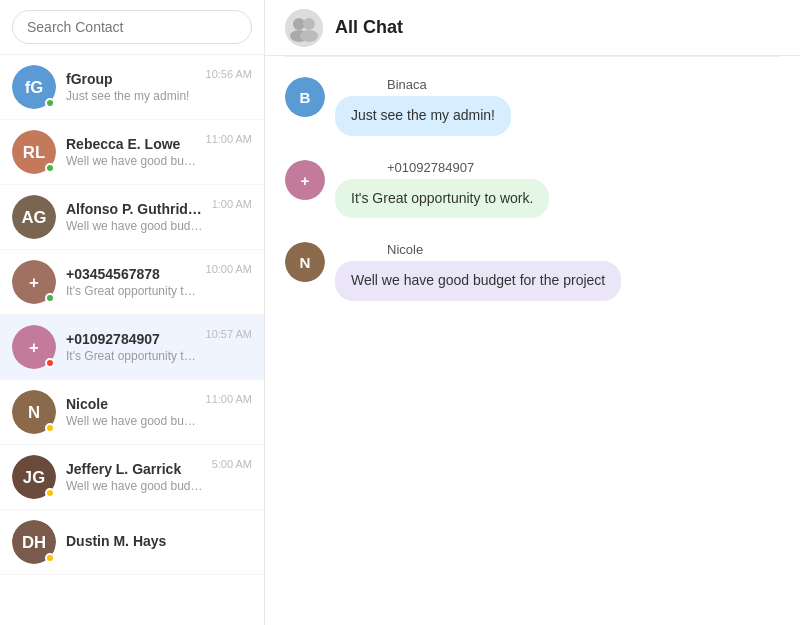  Describe the element at coordinates (232, 464) in the screenshot. I see `contact-time: 5:00 AM` at that location.